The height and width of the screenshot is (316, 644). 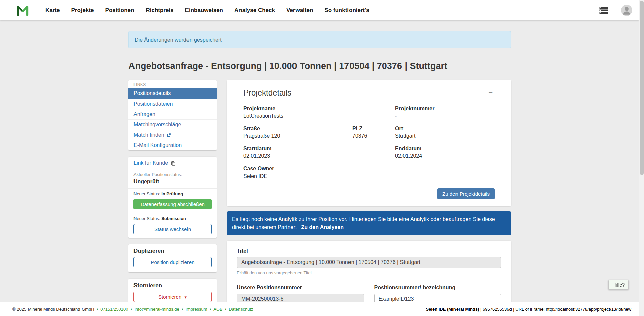 What do you see at coordinates (151, 163) in the screenshot?
I see `customer-link-label: Link für Kunde` at bounding box center [151, 163].